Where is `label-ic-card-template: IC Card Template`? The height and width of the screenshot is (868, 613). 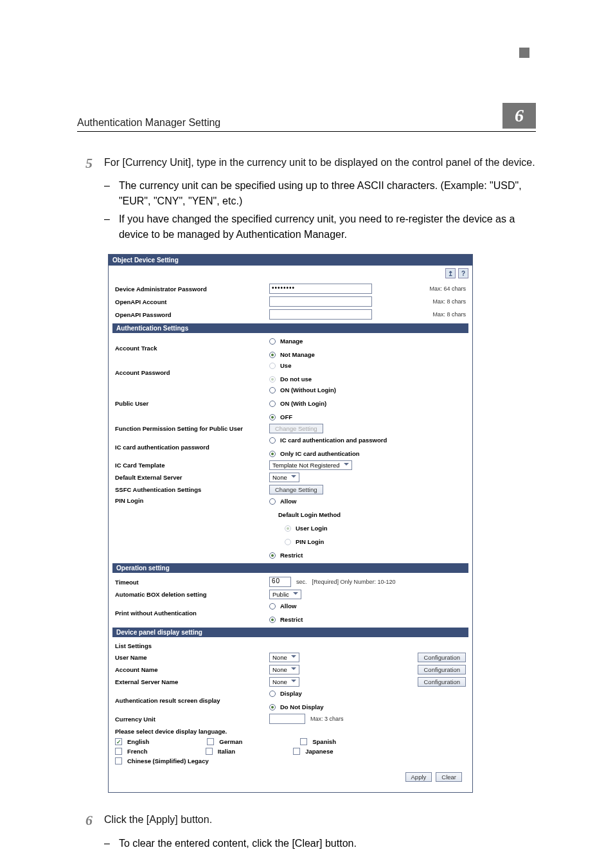
label-ic-card-template: IC Card Template is located at coordinates (192, 466).